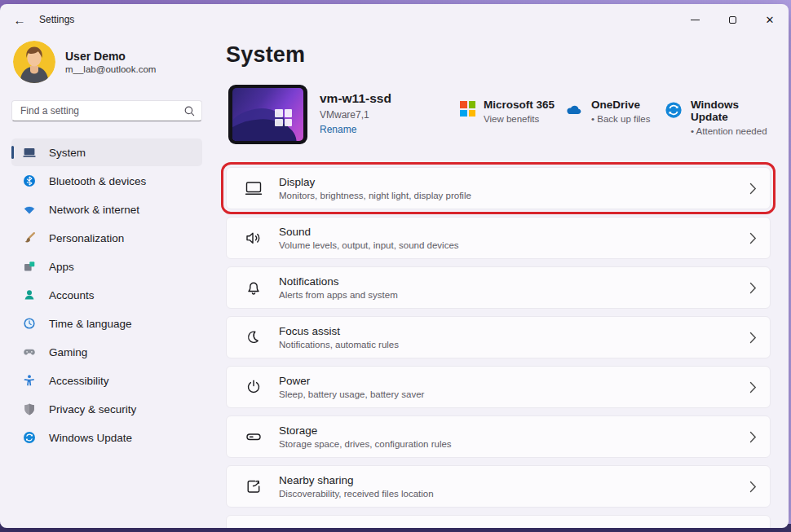  What do you see at coordinates (369, 231) in the screenshot?
I see `row-title: Sound` at bounding box center [369, 231].